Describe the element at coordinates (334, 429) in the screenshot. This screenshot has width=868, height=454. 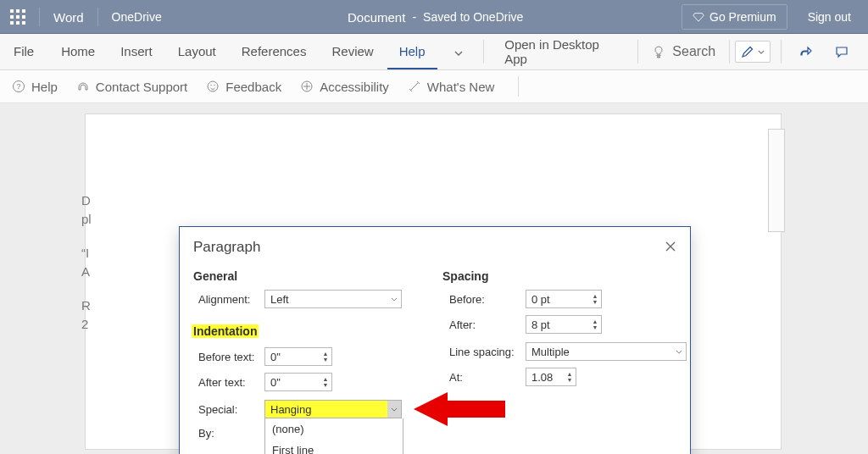
I see `special-option-none: (none)` at that location.